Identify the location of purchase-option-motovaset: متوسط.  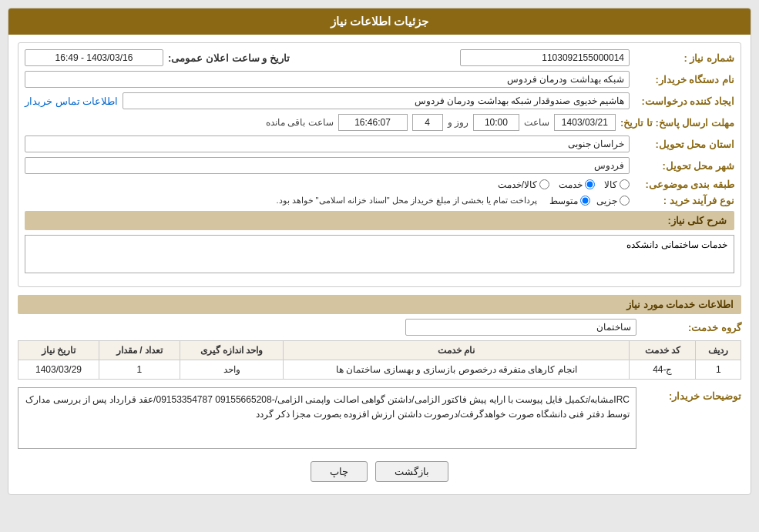
(570, 201).